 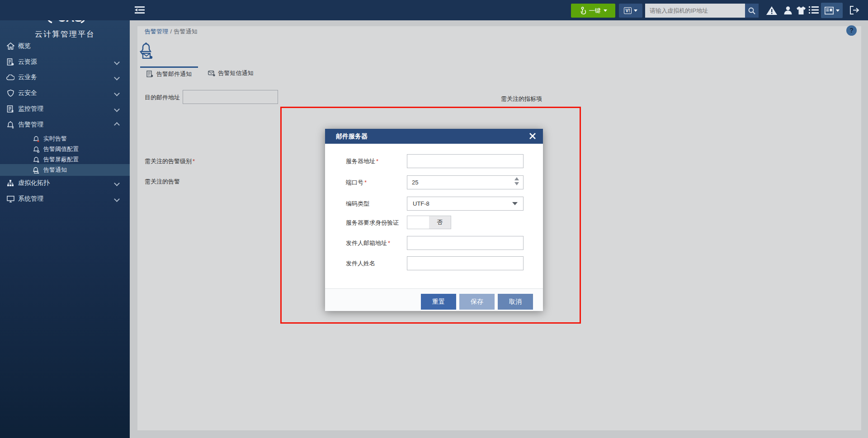 What do you see at coordinates (440, 222) in the screenshot?
I see `toggle-state-label: 否` at bounding box center [440, 222].